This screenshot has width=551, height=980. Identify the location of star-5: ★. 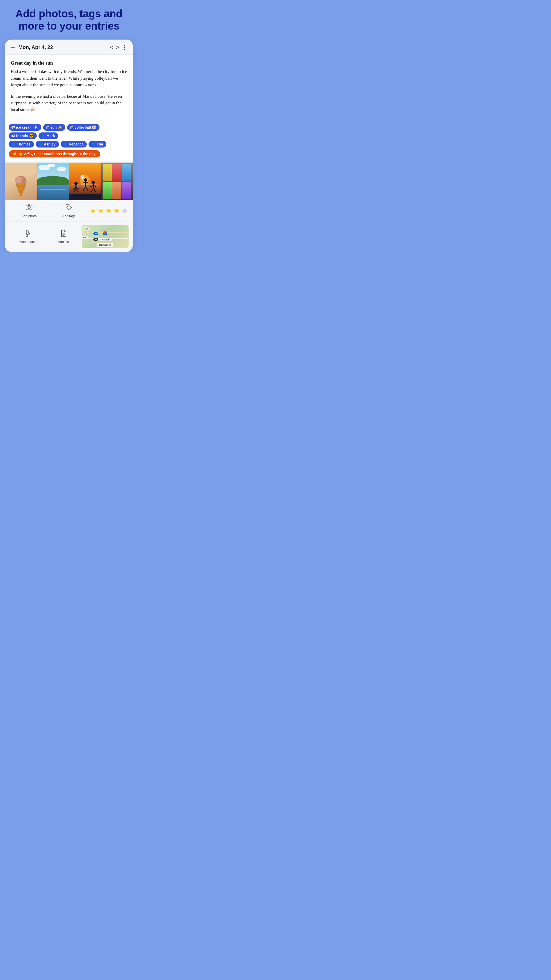
(125, 211).